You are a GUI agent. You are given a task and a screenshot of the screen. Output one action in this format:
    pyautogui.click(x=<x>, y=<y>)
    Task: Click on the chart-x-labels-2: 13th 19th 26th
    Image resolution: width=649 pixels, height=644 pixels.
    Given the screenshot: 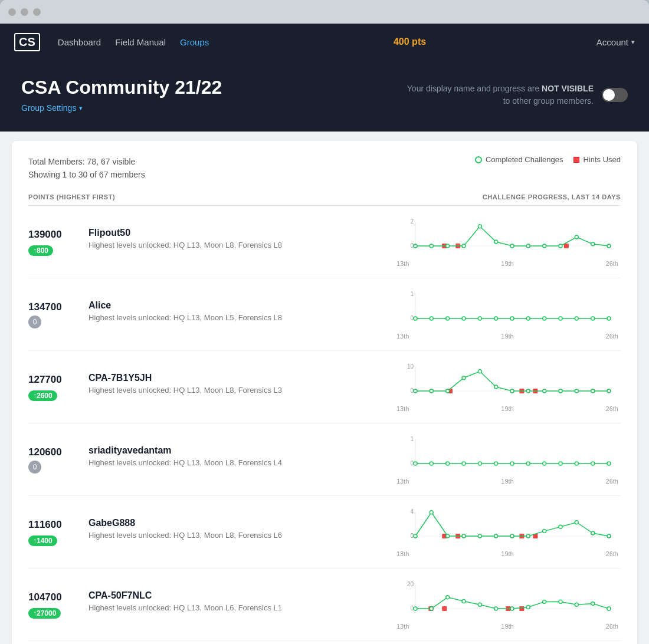 What is the action you would take?
    pyautogui.click(x=507, y=409)
    